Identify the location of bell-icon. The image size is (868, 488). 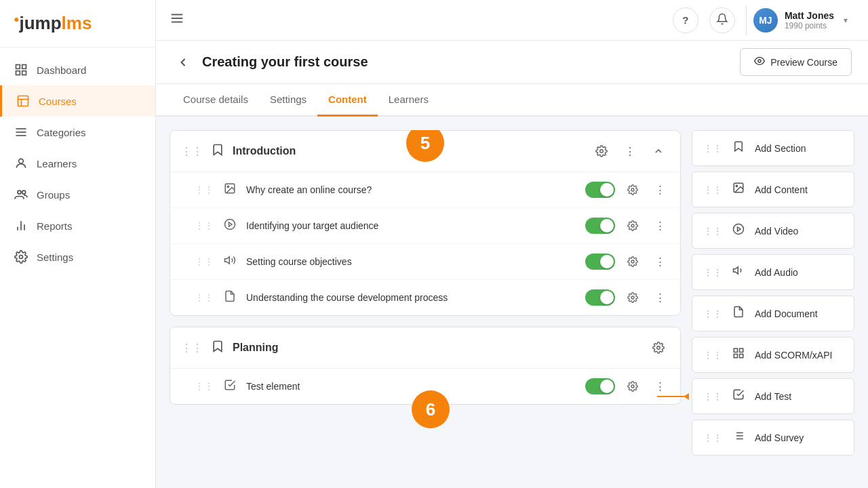
(722, 20).